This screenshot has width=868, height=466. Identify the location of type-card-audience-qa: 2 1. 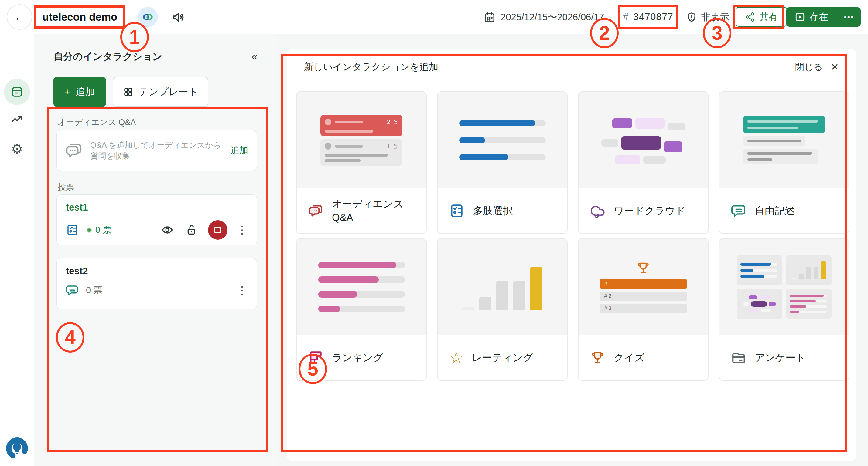
(361, 163).